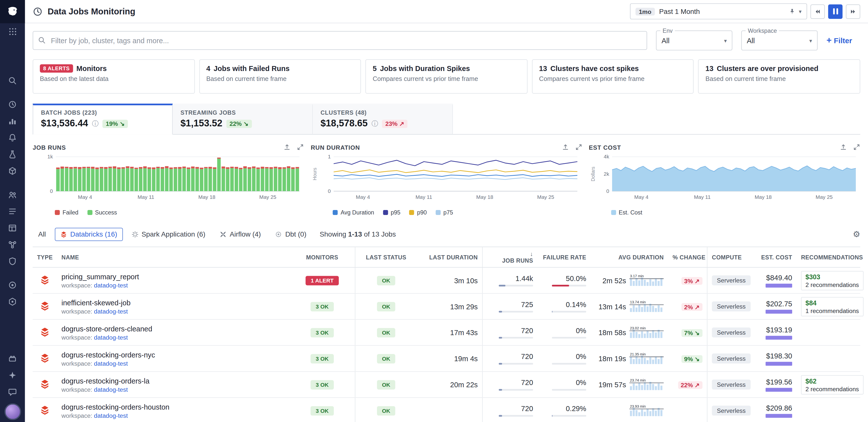  Describe the element at coordinates (243, 119) in the screenshot. I see `tab-streaming-jobs: STREAMING JOBS$1,153.5222% ↘` at that location.